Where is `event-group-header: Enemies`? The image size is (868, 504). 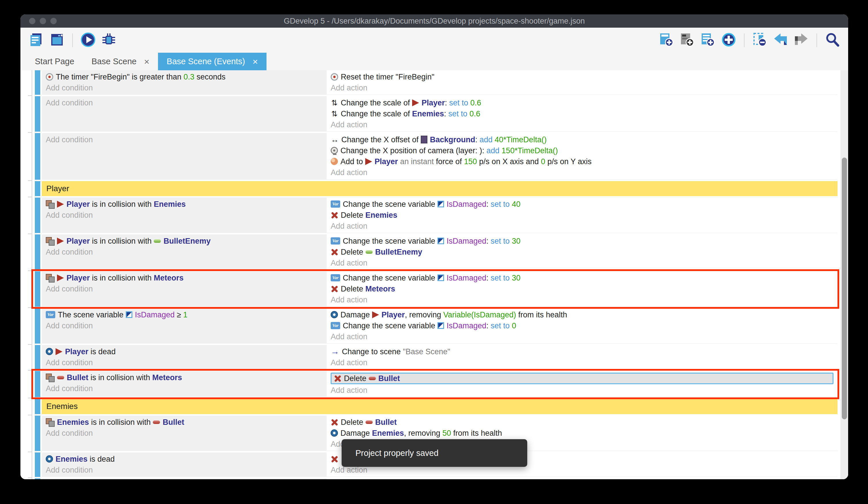 event-group-header: Enemies is located at coordinates (436, 406).